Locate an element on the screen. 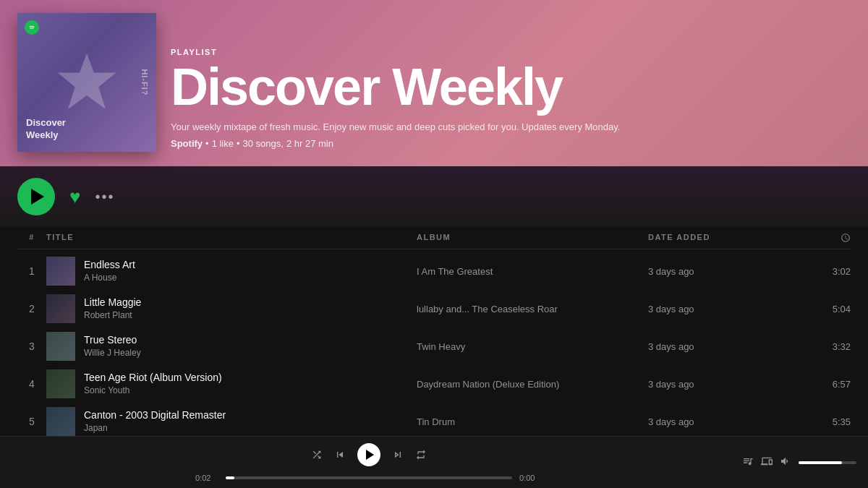 This screenshot has height=488, width=868. meta-songs: 30 songs, is located at coordinates (263, 143).